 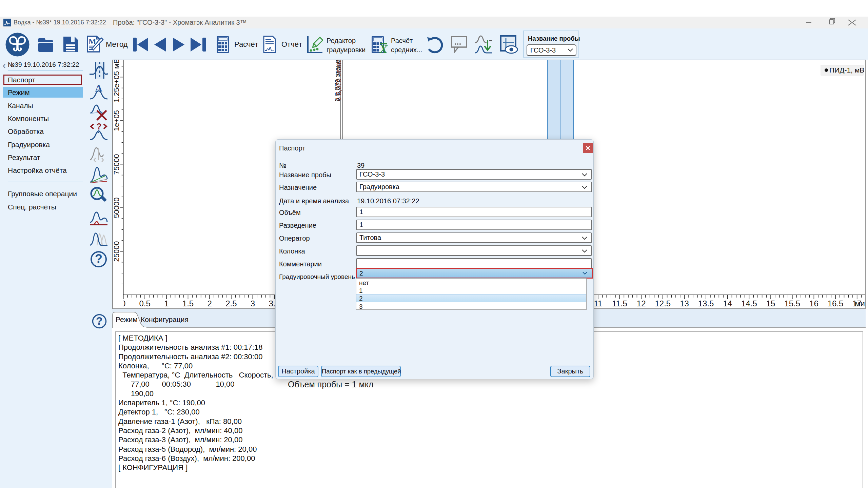 What do you see at coordinates (749, 304) in the screenshot?
I see `svg-text: 14.5` at bounding box center [749, 304].